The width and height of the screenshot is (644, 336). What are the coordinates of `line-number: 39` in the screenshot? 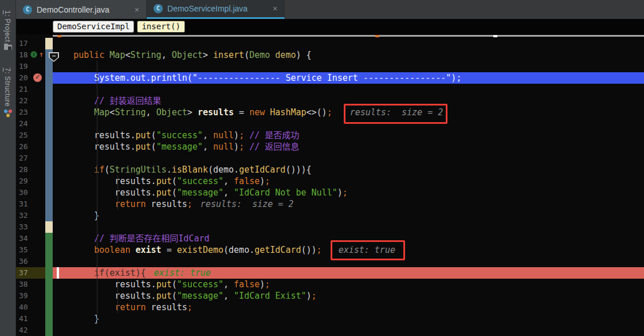 It's located at (31, 296).